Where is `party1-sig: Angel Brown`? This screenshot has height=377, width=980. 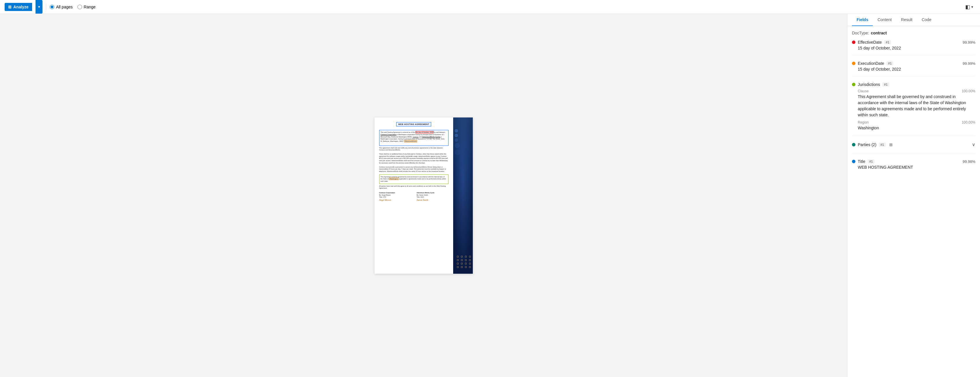
party1-sig: Angel Brown is located at coordinates (395, 200).